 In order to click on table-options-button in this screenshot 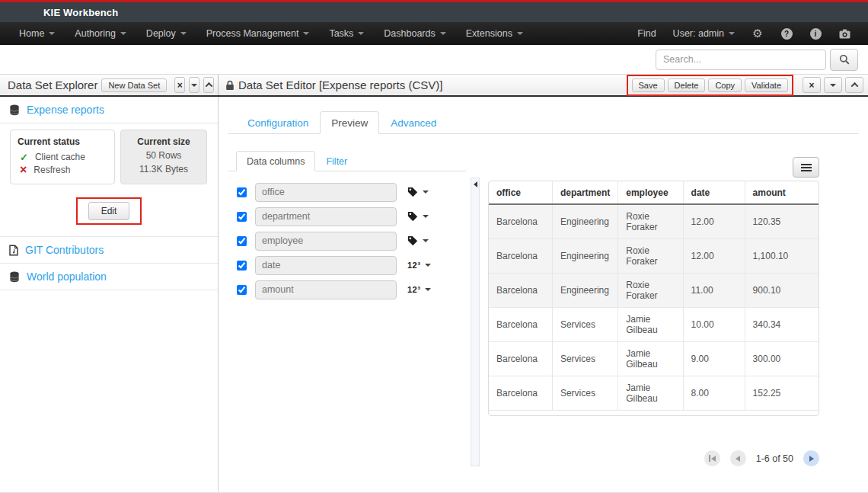, I will do `click(806, 168)`.